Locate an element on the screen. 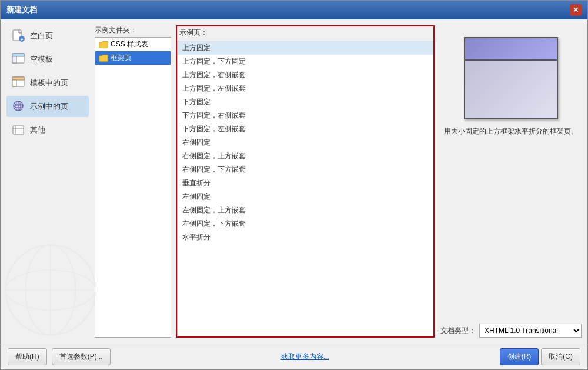 This screenshot has width=588, height=370. nav-sample-page: 示例中的页 is located at coordinates (48, 106).